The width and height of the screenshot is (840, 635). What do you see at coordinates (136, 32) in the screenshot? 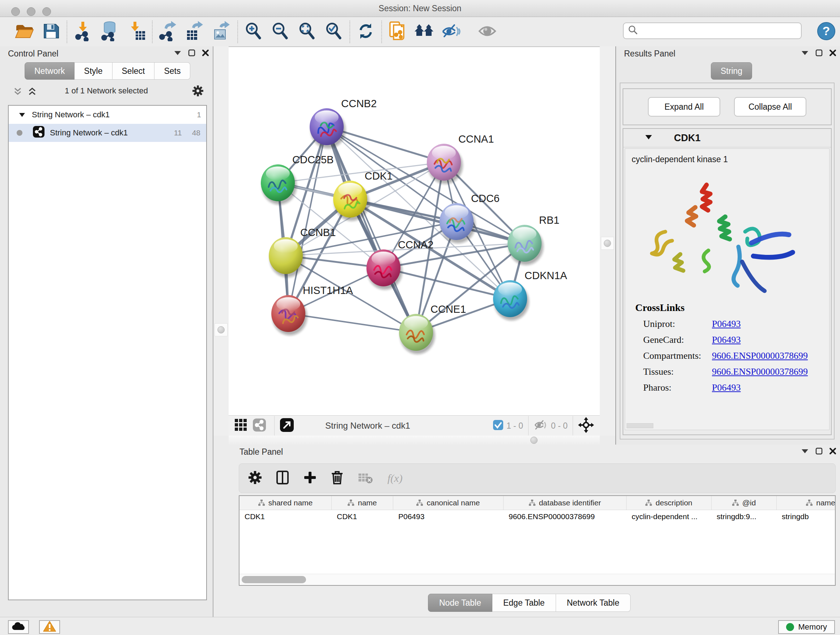
I see `import-table-button` at bounding box center [136, 32].